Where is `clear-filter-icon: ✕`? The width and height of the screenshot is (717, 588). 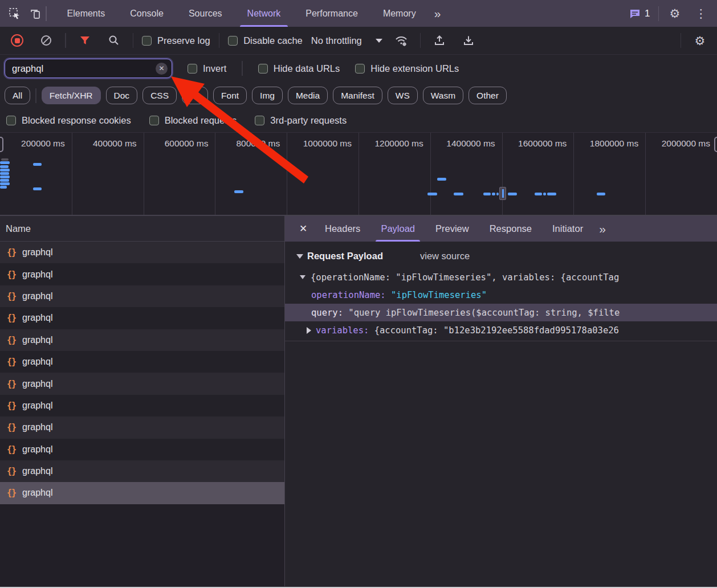
clear-filter-icon: ✕ is located at coordinates (162, 68).